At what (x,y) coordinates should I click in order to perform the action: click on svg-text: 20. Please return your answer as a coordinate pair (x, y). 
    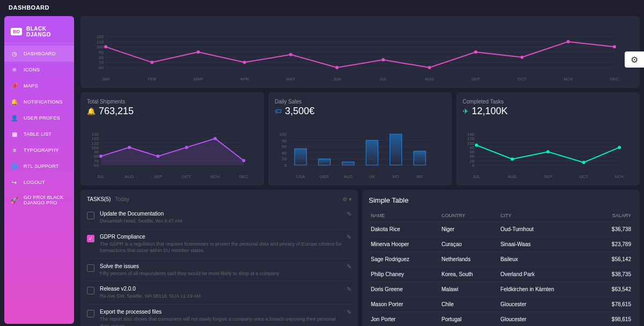
    Looking at the image, I should click on (284, 159).